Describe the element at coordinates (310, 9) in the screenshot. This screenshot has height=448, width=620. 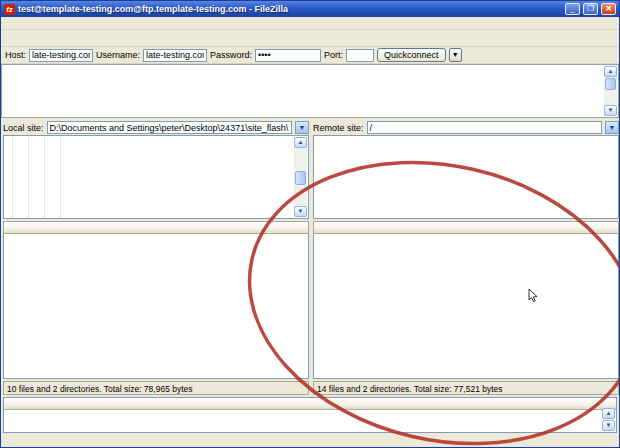
I see `title-bar: fz test@template-testing.com@ftp.templat…` at that location.